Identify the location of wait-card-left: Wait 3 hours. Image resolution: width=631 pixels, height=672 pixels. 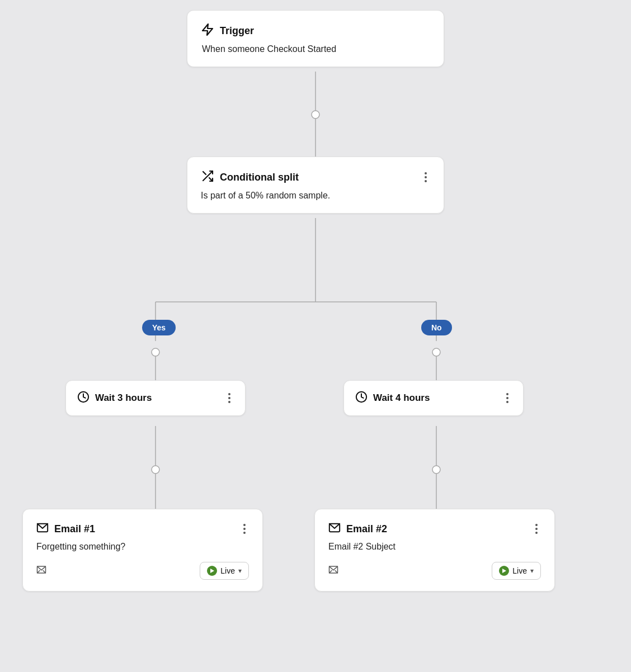
(156, 398).